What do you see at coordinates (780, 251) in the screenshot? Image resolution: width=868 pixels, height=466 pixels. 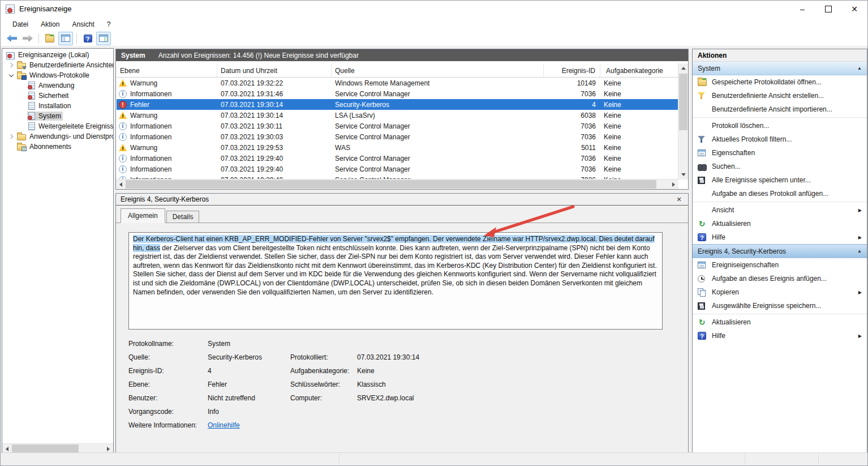 I see `action-group-header-ereignis-4-security-kerberos: Ereignis 4, Security-Kerberos▲` at bounding box center [780, 251].